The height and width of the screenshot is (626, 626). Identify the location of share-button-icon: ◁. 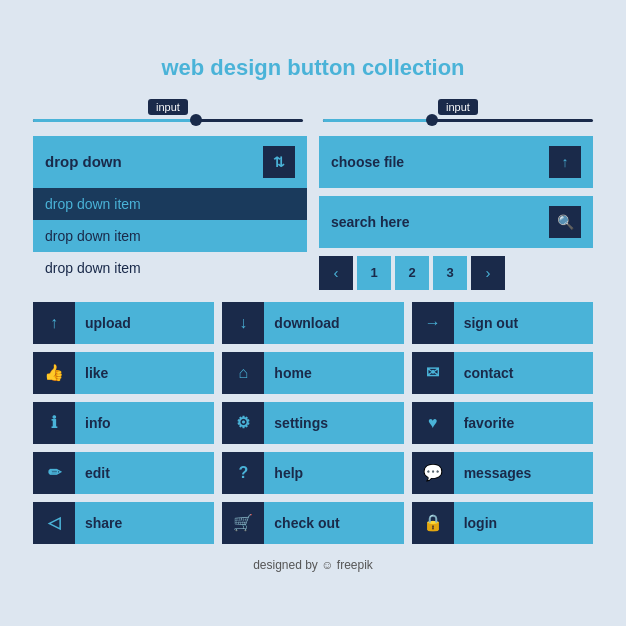
(54, 523).